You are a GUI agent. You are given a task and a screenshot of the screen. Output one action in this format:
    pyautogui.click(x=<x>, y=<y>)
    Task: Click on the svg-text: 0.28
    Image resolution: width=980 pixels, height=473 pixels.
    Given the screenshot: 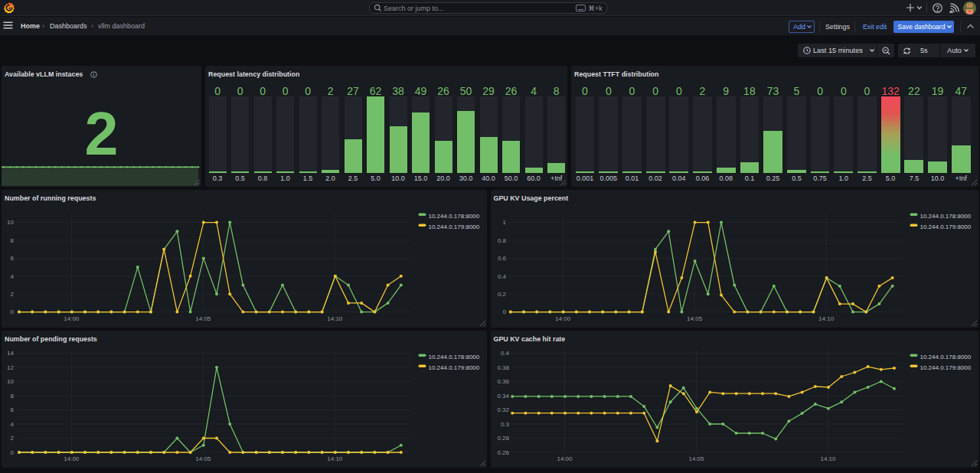 What is the action you would take?
    pyautogui.click(x=503, y=438)
    